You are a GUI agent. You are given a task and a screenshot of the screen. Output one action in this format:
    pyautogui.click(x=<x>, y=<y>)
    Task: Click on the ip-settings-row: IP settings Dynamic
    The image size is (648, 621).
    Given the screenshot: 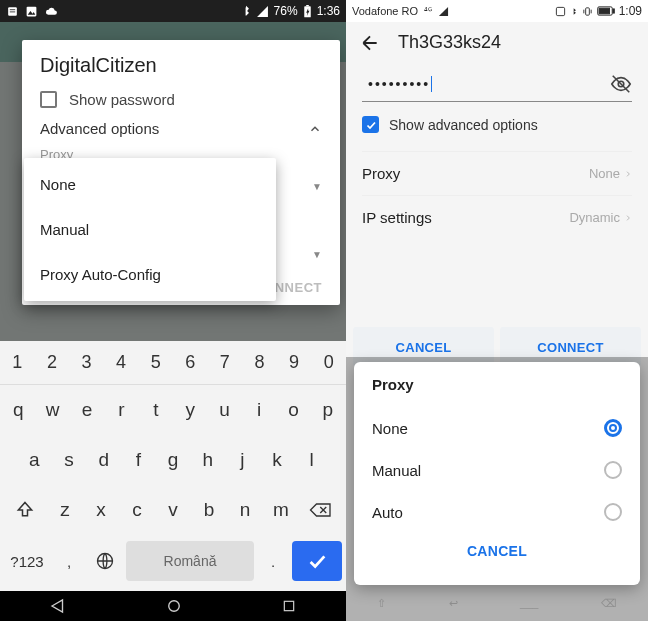 What is the action you would take?
    pyautogui.click(x=497, y=217)
    